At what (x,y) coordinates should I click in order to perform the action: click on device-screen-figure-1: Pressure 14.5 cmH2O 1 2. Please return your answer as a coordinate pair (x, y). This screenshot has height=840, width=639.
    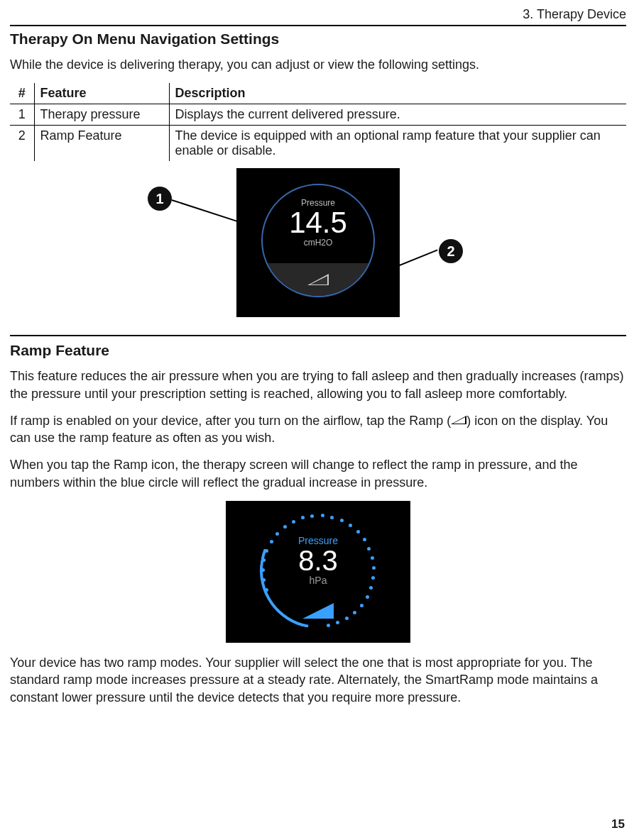
    Looking at the image, I should click on (318, 248).